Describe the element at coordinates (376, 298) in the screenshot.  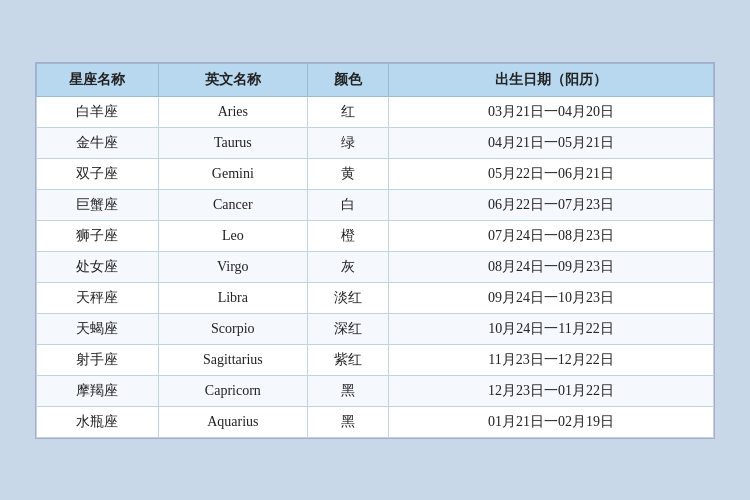
I see `table-row: 天秤座Libra淡红09月24日一10月23日` at that location.